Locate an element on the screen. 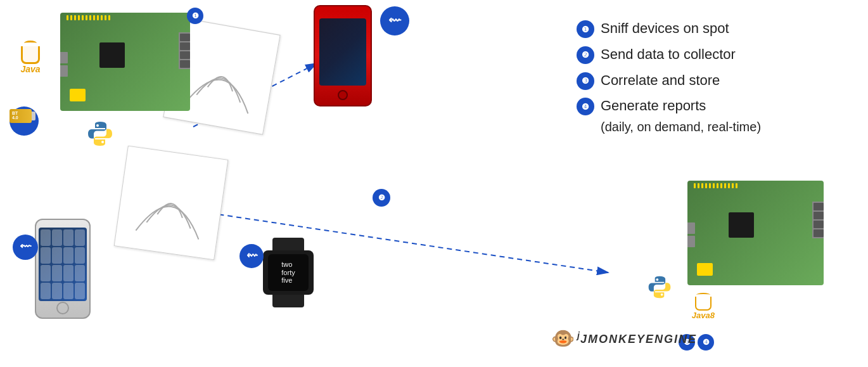  bluetooth-top-phone: ⬳ is located at coordinates (395, 21).